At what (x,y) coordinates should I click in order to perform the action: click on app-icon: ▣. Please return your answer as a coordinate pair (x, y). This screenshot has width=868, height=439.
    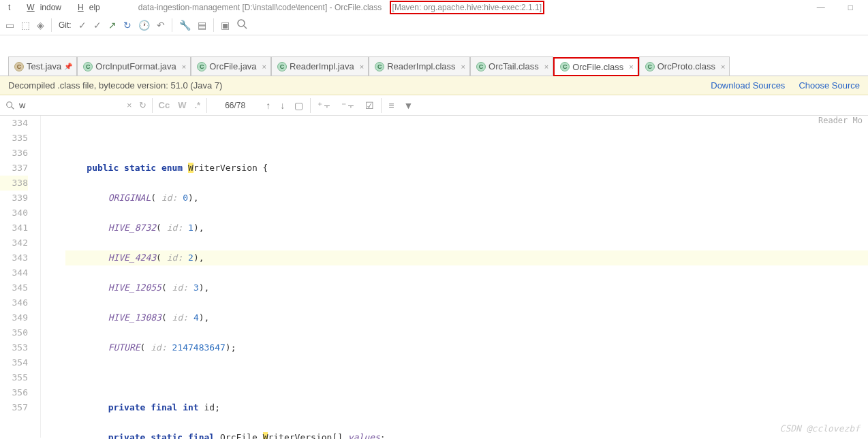
    Looking at the image, I should click on (225, 25).